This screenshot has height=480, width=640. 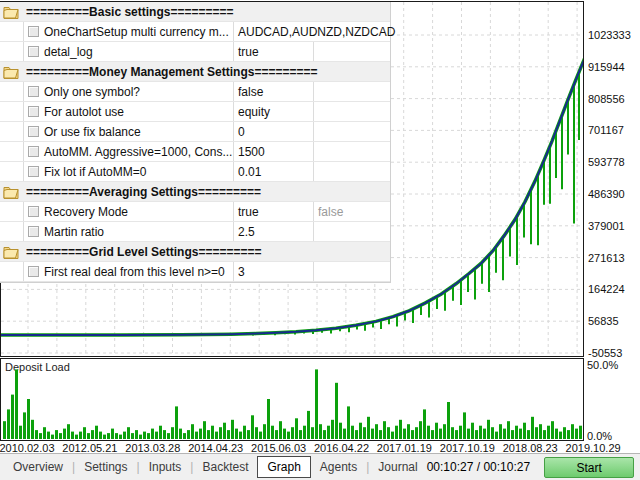 I want to click on settings-param-row: Recovery Modetruefalse, so click(x=195, y=212).